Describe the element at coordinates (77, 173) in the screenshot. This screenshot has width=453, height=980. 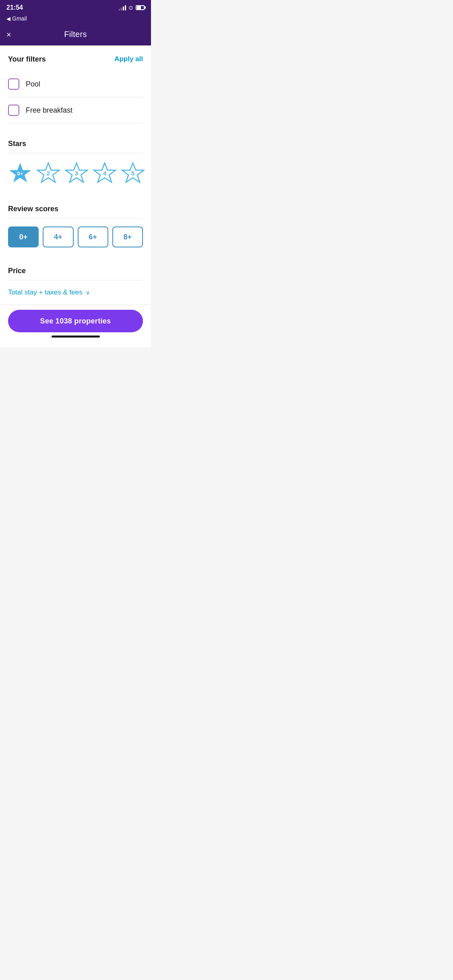
I see `svg-text: 3` at that location.